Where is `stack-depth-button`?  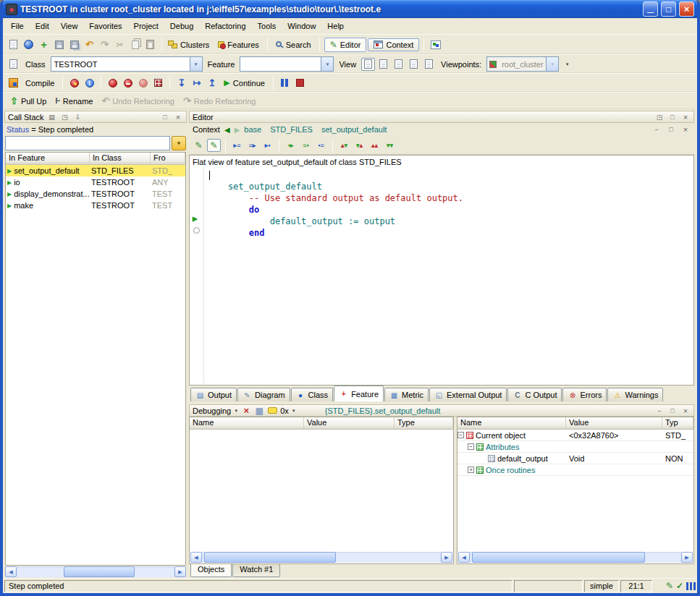 stack-depth-button is located at coordinates (179, 143).